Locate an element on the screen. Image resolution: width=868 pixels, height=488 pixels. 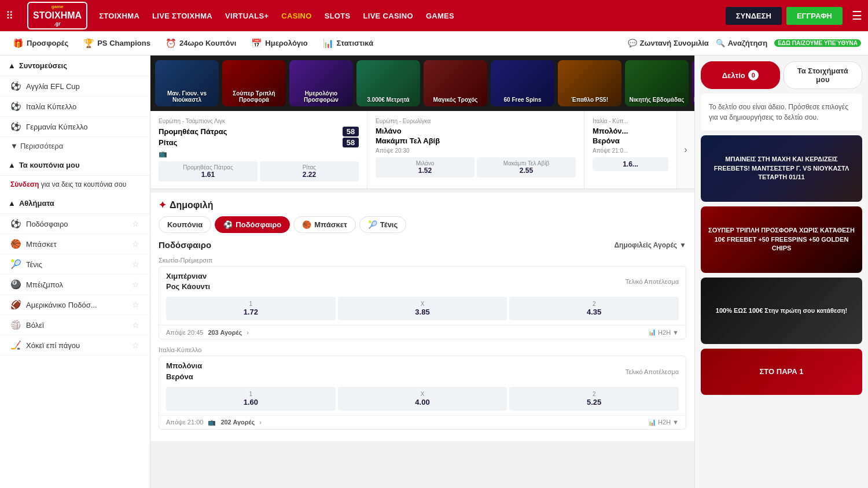
hamburger-icon: ☰ is located at coordinates (857, 16).